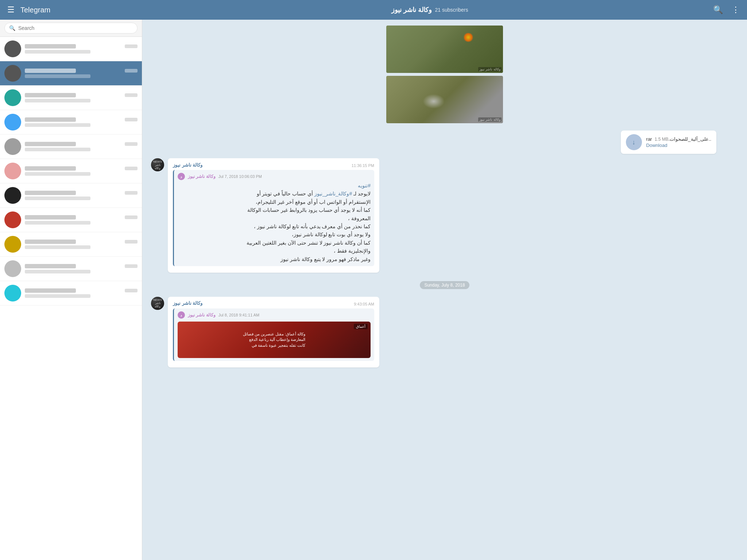  I want to click on forwarded-bubble-2: و وكالة ناشر نيوز Jul 8, 2018 9:41:11 AM…, so click(274, 335).